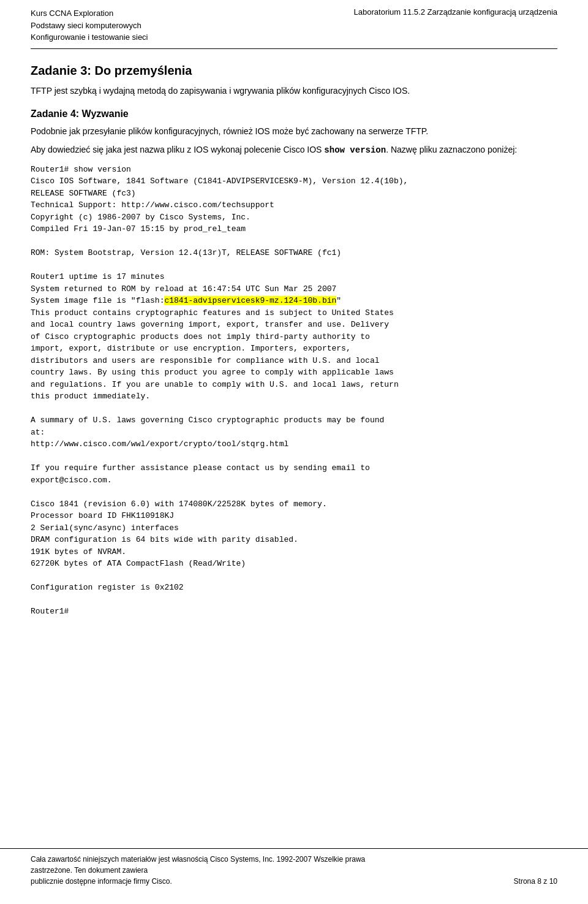  Describe the element at coordinates (535, 881) in the screenshot. I see `footer-right: Strona 8 z 10` at that location.